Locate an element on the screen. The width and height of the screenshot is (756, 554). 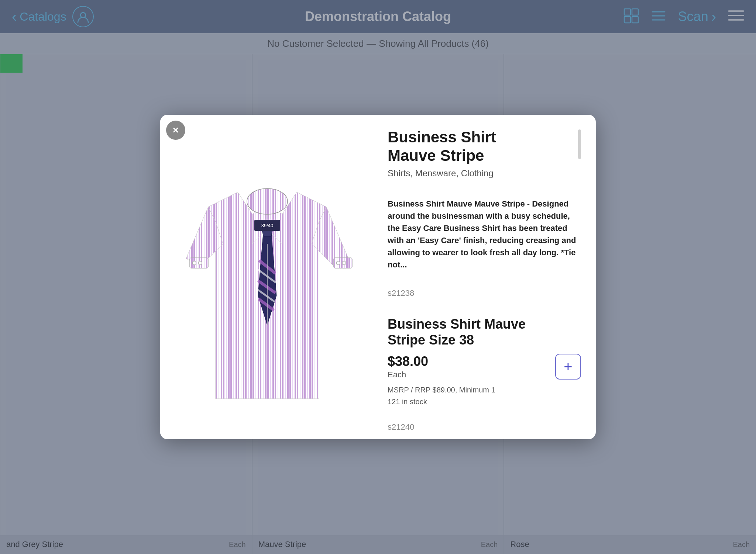
product-description: Business Shirt Mauve Mauve Stripe - Desi… is located at coordinates (484, 234).